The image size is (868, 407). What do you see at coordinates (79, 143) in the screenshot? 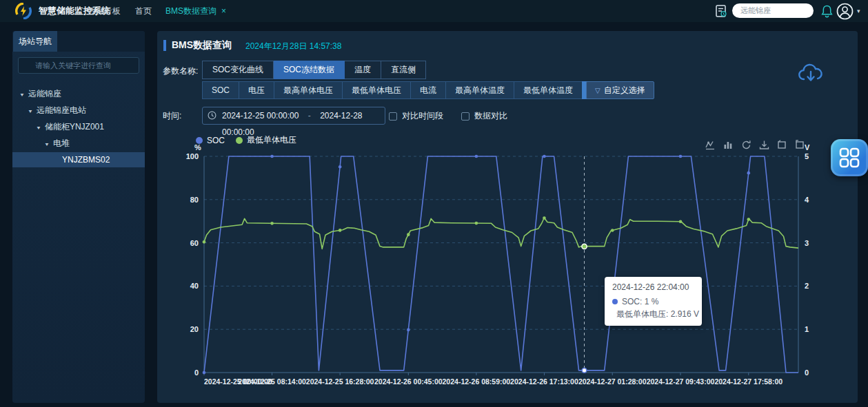
I see `tree-node-stack: ▼电堆` at bounding box center [79, 143].